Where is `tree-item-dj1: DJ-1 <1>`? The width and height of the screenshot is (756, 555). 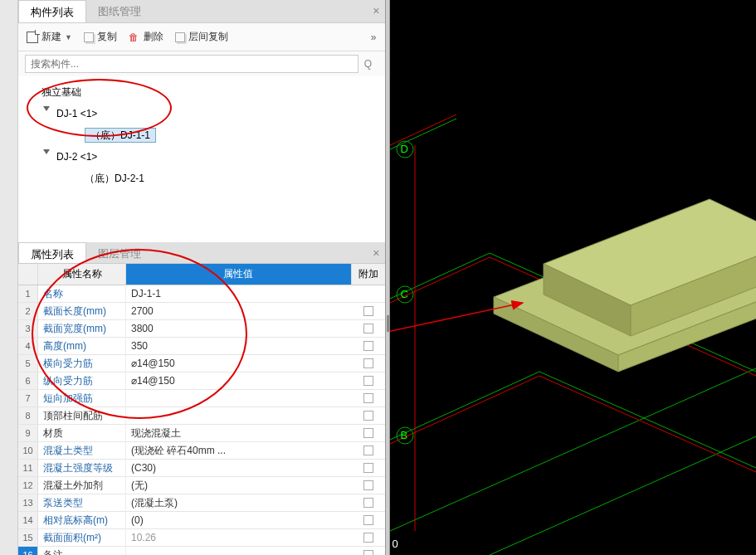
tree-item-dj1: DJ-1 <1> is located at coordinates (202, 114).